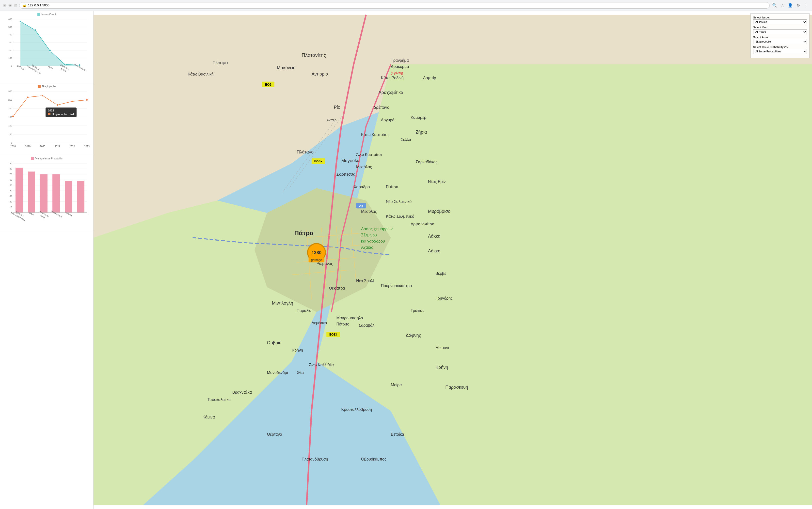  What do you see at coordinates (46, 49) in the screenshot?
I see `chart1-canvas` at bounding box center [46, 49].